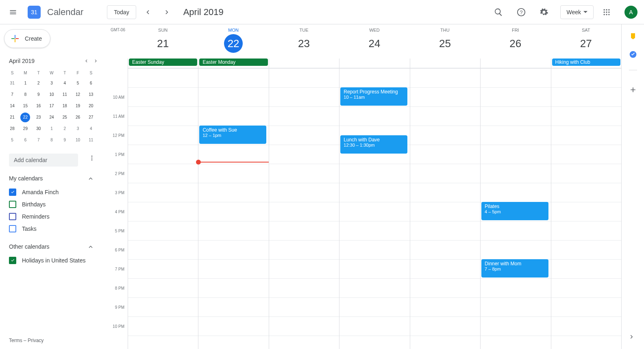 This screenshot has height=349, width=644. Describe the element at coordinates (91, 117) in the screenshot. I see `mini-day-cell: 27` at that location.